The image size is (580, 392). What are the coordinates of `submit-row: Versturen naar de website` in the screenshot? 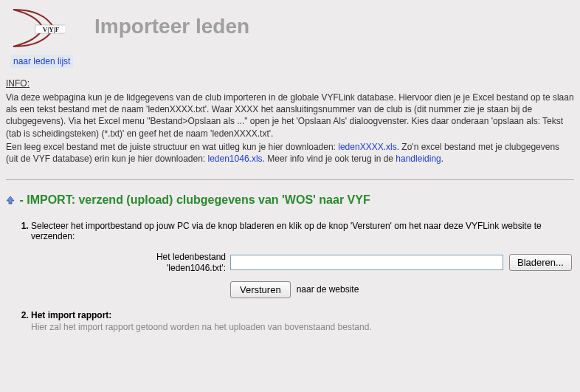 It's located at (402, 289).